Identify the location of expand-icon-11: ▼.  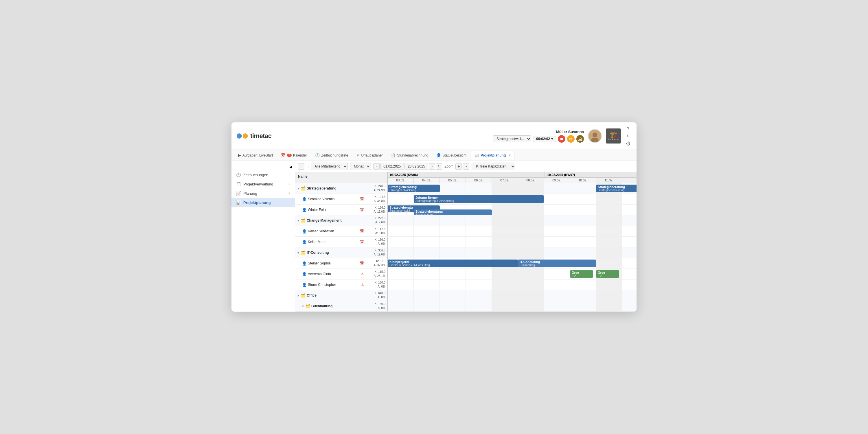
(303, 306).